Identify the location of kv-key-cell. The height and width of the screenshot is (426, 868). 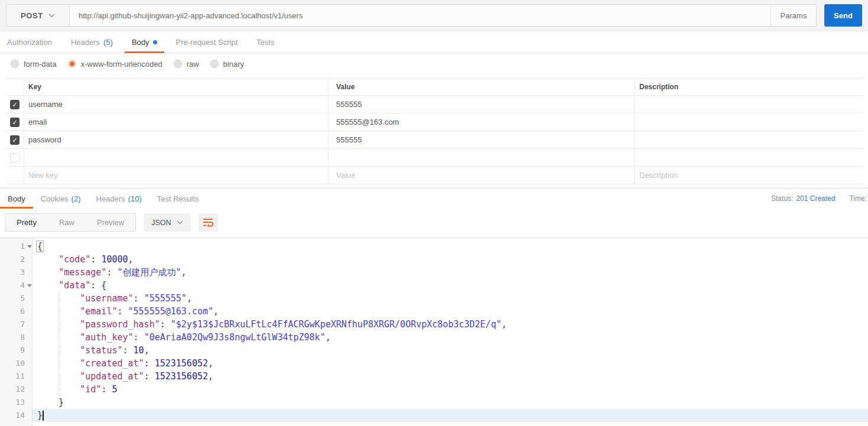
(176, 157).